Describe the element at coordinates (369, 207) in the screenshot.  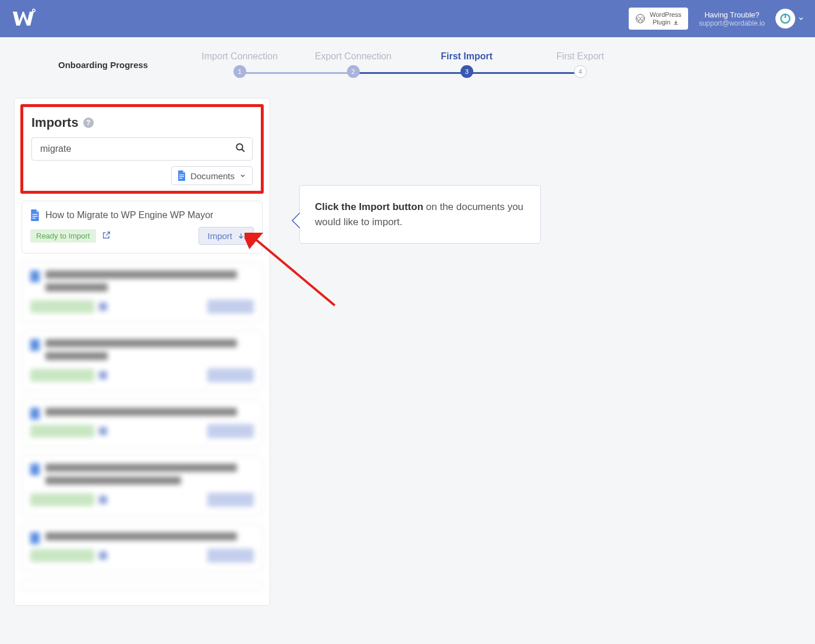
I see `tooltip-strong: Click the Import button` at that location.